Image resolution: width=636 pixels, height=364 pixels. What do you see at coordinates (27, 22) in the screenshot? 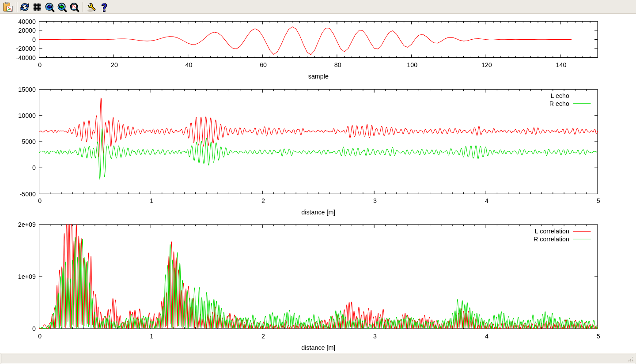
I see `svg-text: 40000` at bounding box center [27, 22].